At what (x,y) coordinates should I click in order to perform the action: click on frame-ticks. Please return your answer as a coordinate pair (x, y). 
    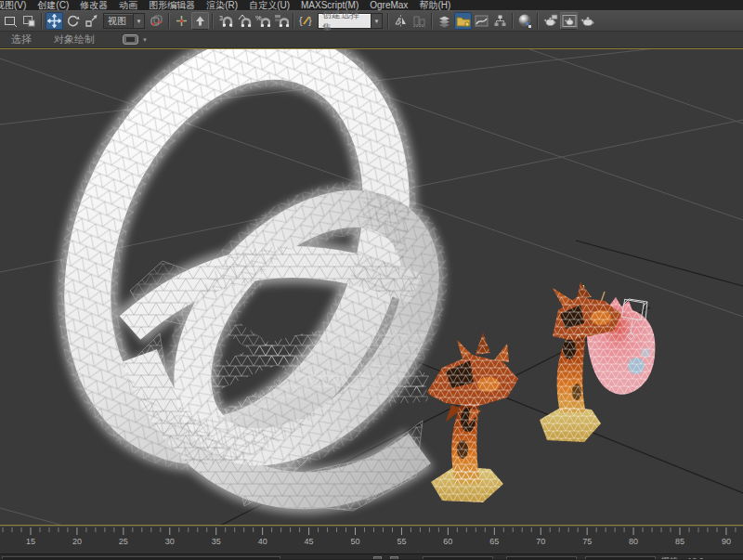
    Looking at the image, I should click on (372, 531).